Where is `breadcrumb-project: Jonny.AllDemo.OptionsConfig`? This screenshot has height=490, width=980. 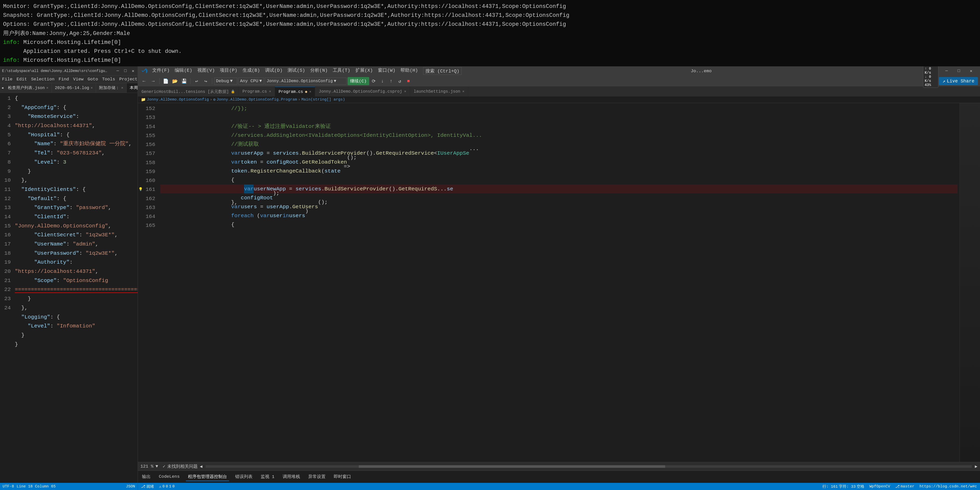
breadcrumb-project: Jonny.AllDemo.OptionsConfig is located at coordinates (178, 100).